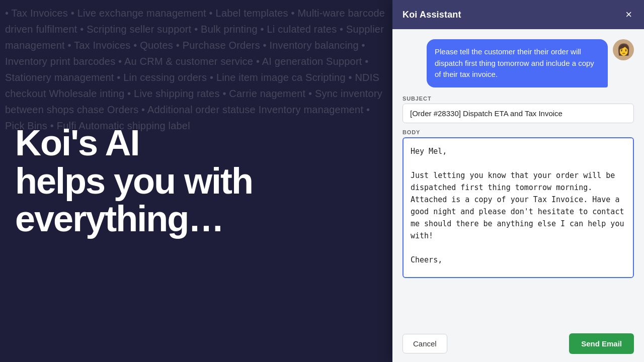  What do you see at coordinates (77, 143) in the screenshot?
I see `hero-line1: Koi's AI` at bounding box center [77, 143].